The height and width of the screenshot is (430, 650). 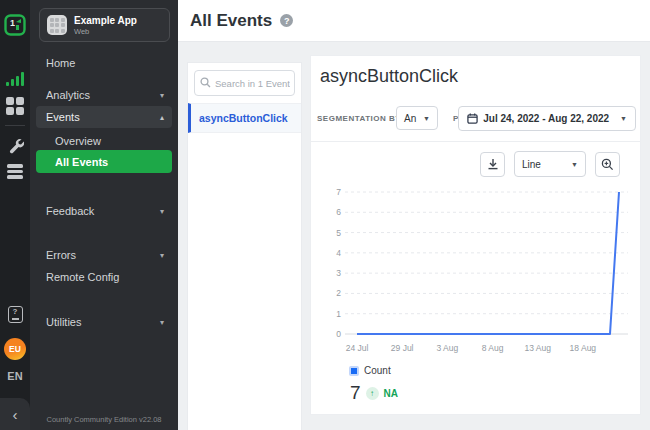 I want to click on sidebar-item-all-events: All Events, so click(x=104, y=162).